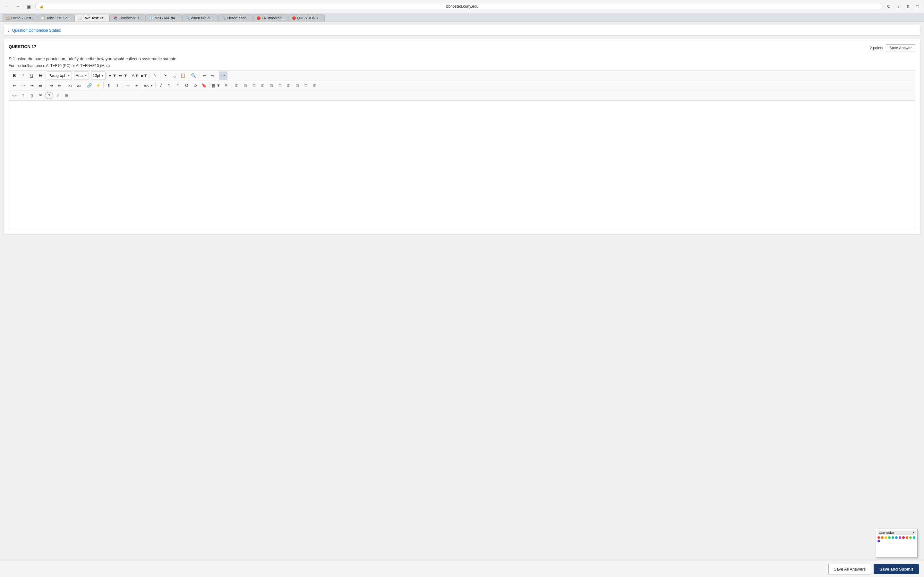 This screenshot has width=924, height=577. I want to click on tab-ia: 🔴 I A Bbhosted..., so click(271, 18).